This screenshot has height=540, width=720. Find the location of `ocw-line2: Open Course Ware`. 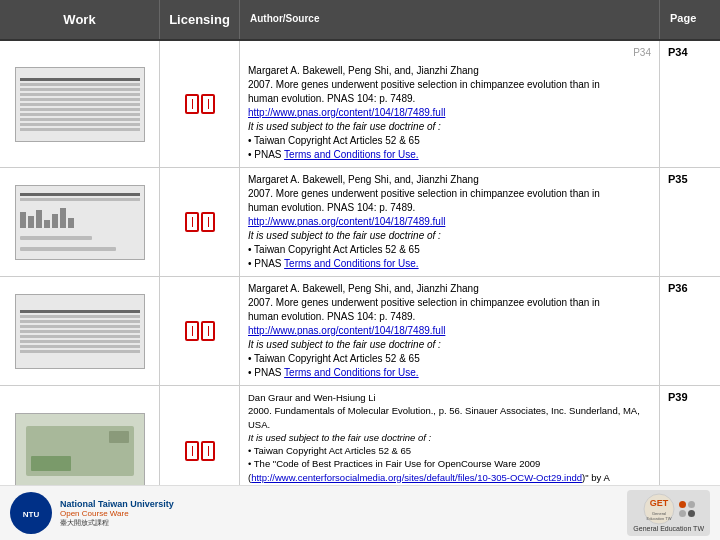

ocw-line2: Open Course Ware is located at coordinates (117, 514).